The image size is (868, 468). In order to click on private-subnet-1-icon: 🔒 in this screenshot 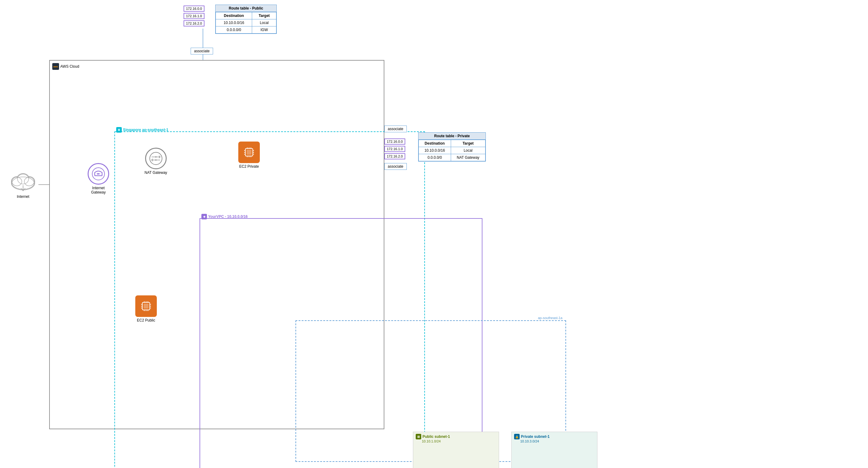, I will do `click(517, 437)`.